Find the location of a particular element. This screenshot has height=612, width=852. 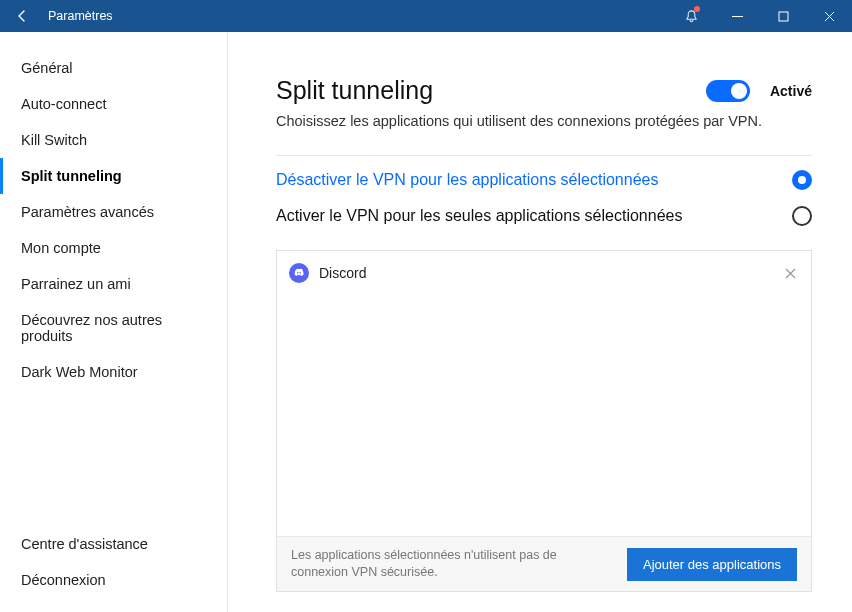

sidebar-item-auto-connect: Auto-connect is located at coordinates (114, 104).